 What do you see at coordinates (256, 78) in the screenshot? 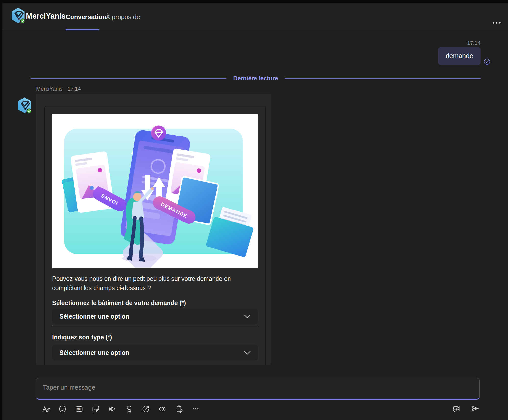
I see `last-read-divider: Dernière lecture` at bounding box center [256, 78].